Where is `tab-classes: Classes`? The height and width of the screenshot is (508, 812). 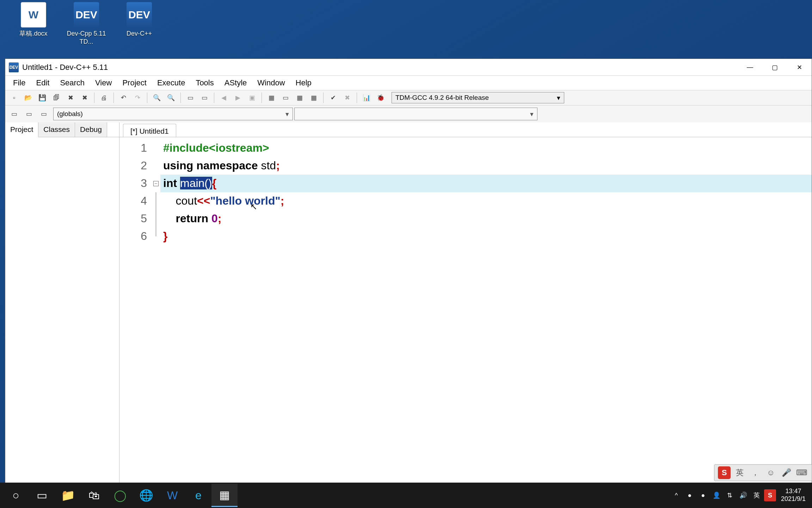 tab-classes: Classes is located at coordinates (57, 130).